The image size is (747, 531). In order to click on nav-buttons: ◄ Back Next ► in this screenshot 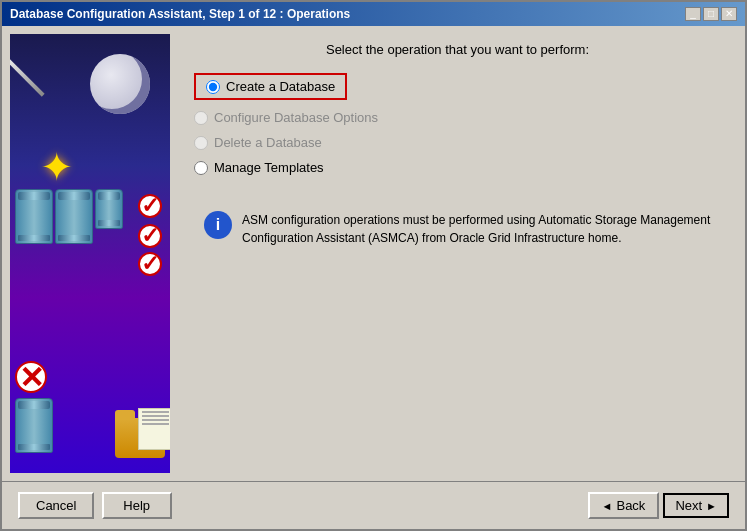, I will do `click(658, 506)`.